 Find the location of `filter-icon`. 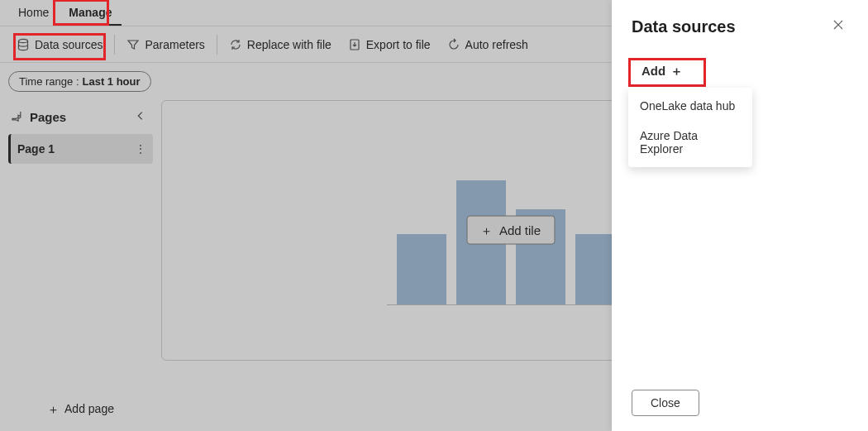

filter-icon is located at coordinates (133, 45).